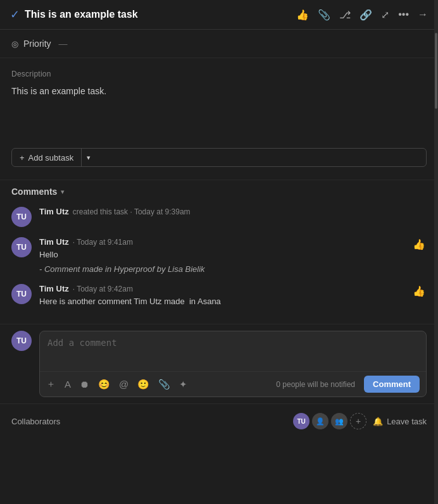  What do you see at coordinates (81, 15) in the screenshot?
I see `task-title: This is an example task` at bounding box center [81, 15].